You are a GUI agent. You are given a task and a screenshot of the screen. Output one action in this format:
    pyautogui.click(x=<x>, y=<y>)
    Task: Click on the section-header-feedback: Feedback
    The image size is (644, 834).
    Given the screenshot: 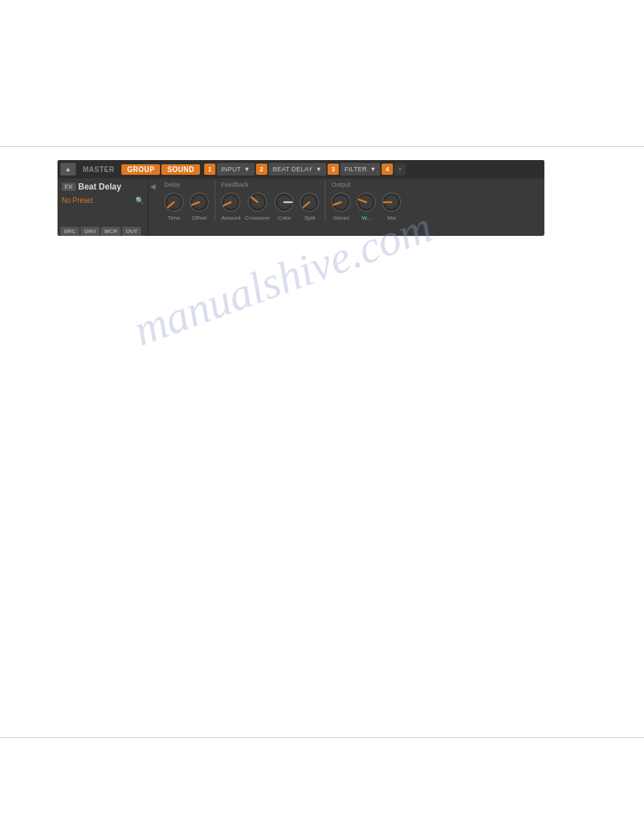 What is the action you would take?
    pyautogui.click(x=270, y=185)
    